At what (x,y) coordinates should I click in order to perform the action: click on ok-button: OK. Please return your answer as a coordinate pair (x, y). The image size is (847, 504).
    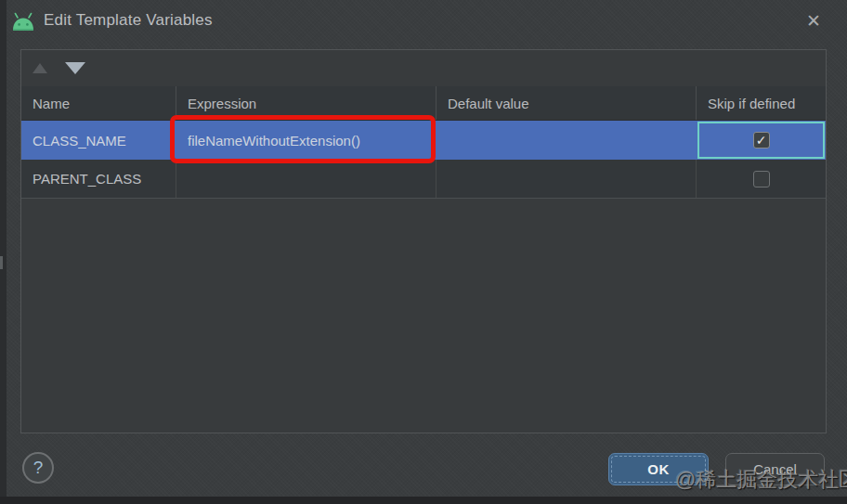
    Looking at the image, I should click on (658, 470).